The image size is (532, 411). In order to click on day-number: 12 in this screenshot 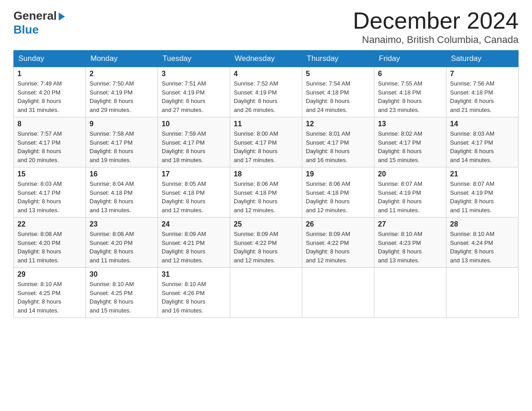, I will do `click(338, 124)`.